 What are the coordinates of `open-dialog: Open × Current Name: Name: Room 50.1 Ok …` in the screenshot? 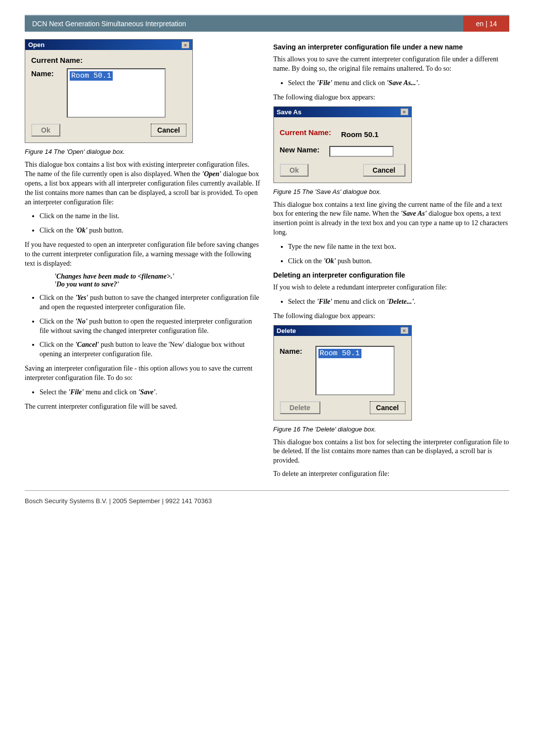 It's located at (109, 91).